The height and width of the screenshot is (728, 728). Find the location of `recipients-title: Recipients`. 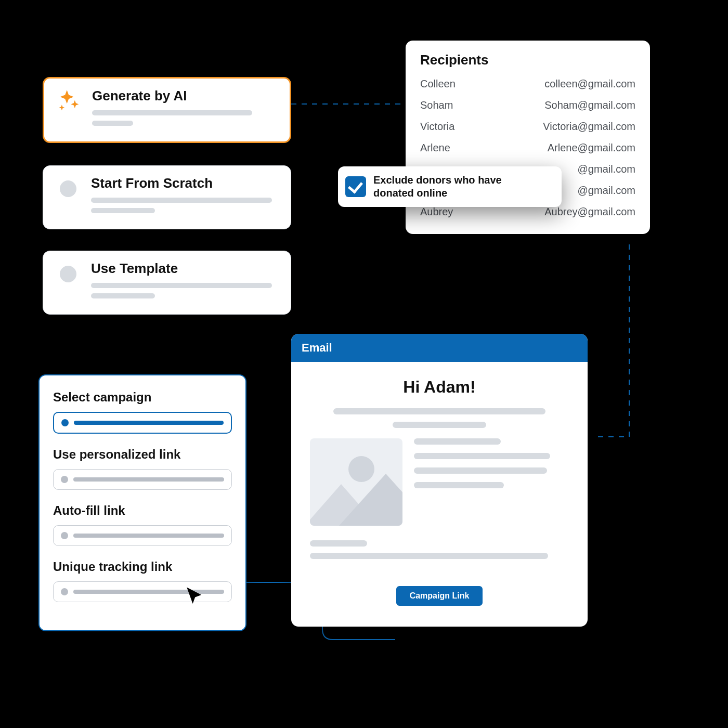

recipients-title: Recipients is located at coordinates (528, 60).